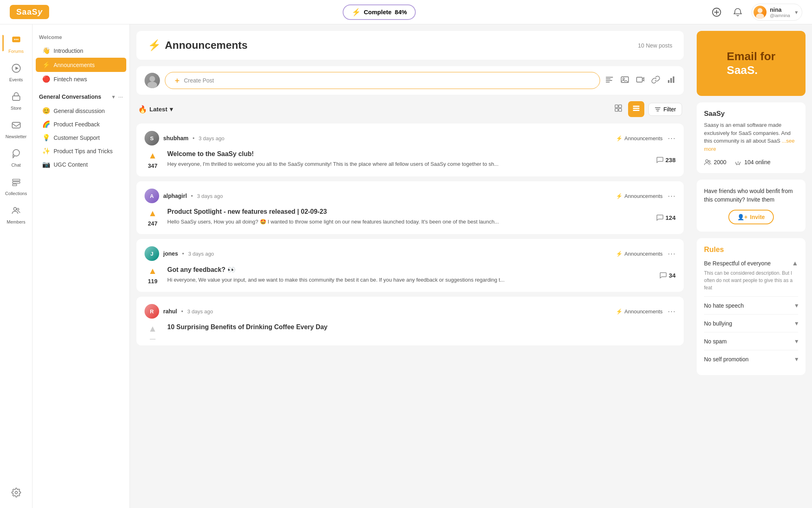 The height and width of the screenshot is (508, 812). What do you see at coordinates (777, 12) in the screenshot?
I see `user-pill: nina @iamnina ▾` at bounding box center [777, 12].